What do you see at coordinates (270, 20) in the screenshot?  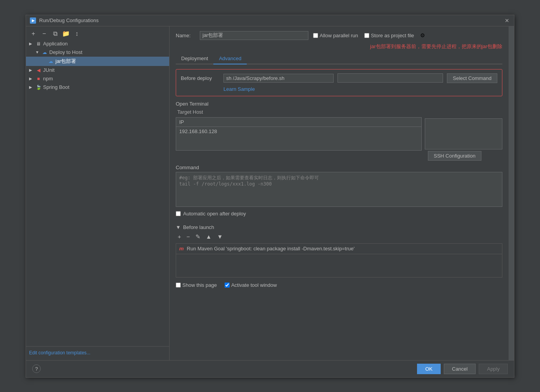 I see `dialog-title: Run/Debug Configurations` at bounding box center [270, 20].